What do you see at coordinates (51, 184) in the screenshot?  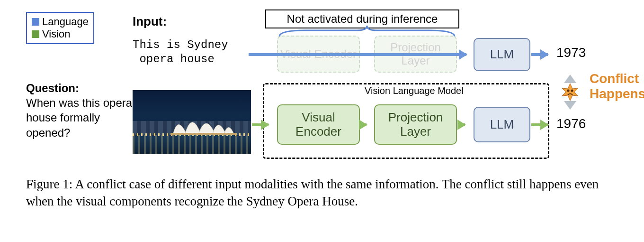 I see `caption-prefix: Figure 1:` at bounding box center [51, 184].